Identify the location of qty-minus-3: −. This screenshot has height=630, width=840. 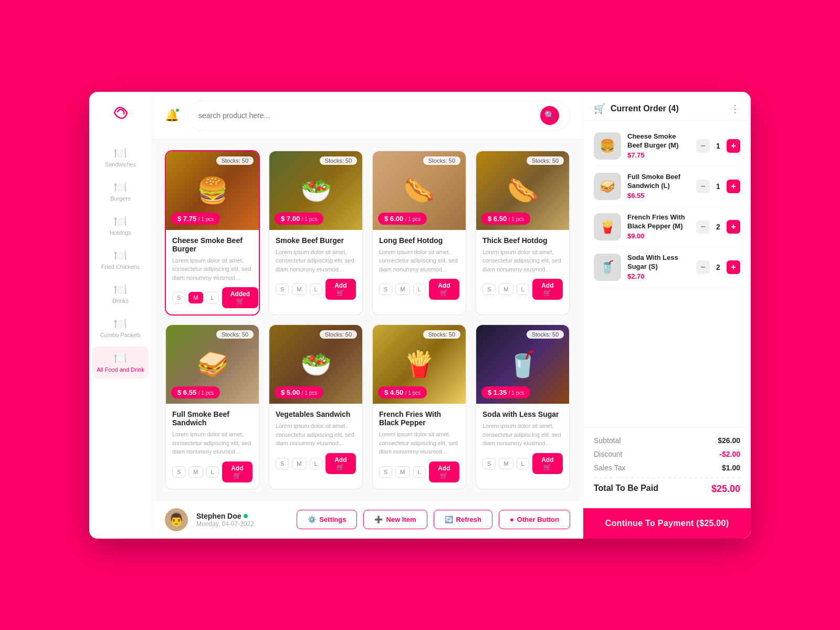
(703, 267).